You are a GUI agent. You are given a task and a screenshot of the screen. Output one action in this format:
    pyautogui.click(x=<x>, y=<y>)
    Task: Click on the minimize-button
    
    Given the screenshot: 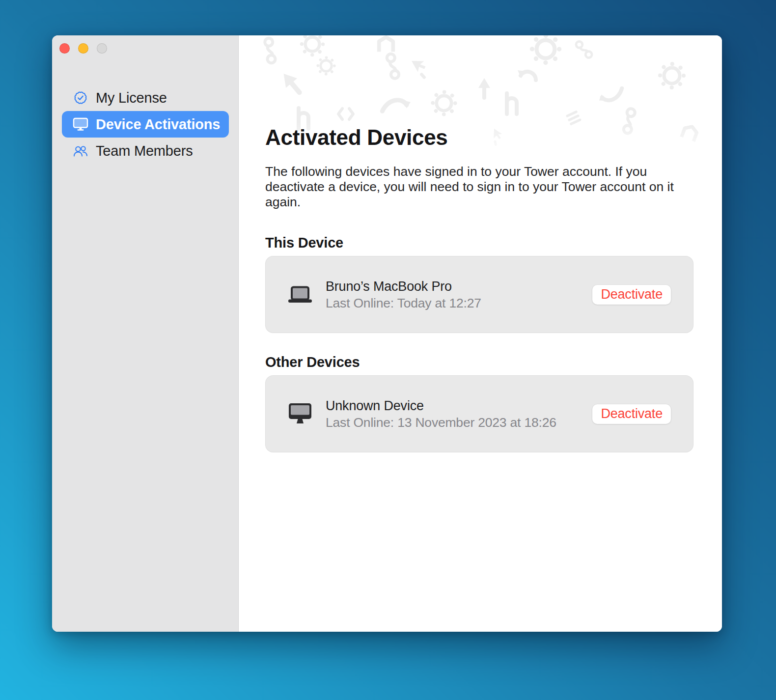 What is the action you would take?
    pyautogui.click(x=83, y=48)
    